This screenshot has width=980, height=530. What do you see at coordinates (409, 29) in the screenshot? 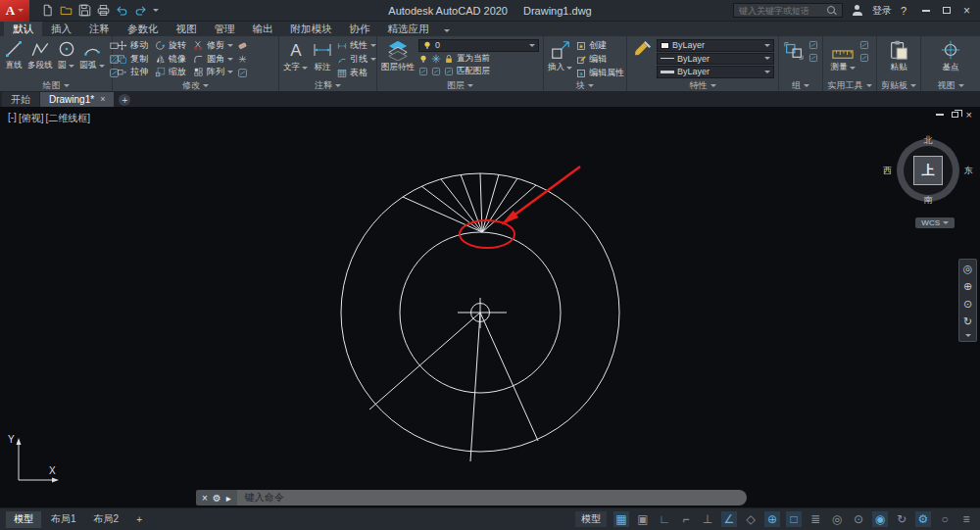
I see `ribbon-tab-精选应用: 精选应用` at bounding box center [409, 29].